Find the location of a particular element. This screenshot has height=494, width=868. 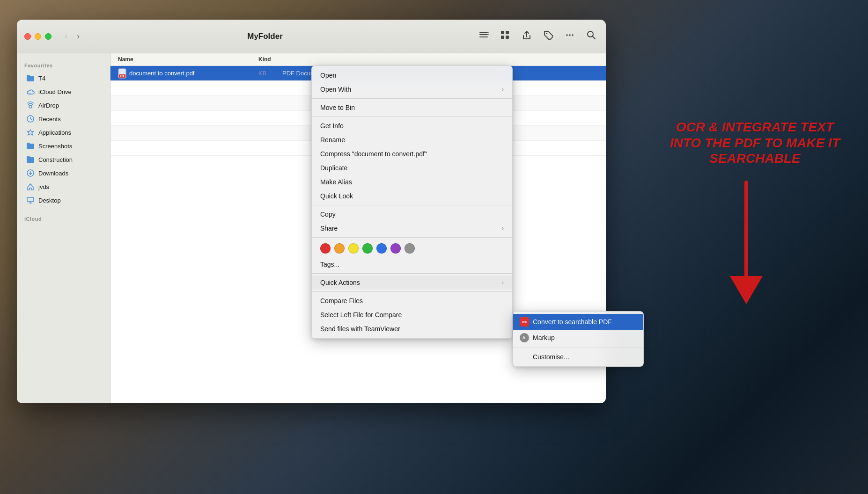

sidebar-item-construction: Construction is located at coordinates (64, 160).